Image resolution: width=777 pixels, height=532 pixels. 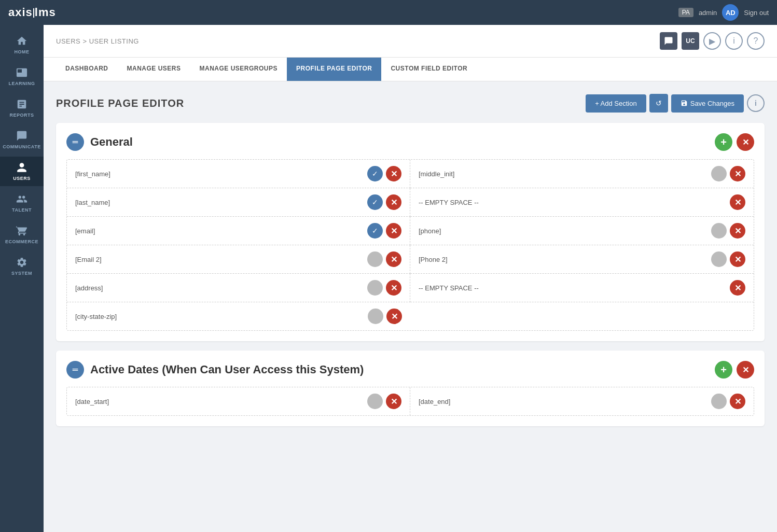 I want to click on users-icon, so click(x=22, y=167).